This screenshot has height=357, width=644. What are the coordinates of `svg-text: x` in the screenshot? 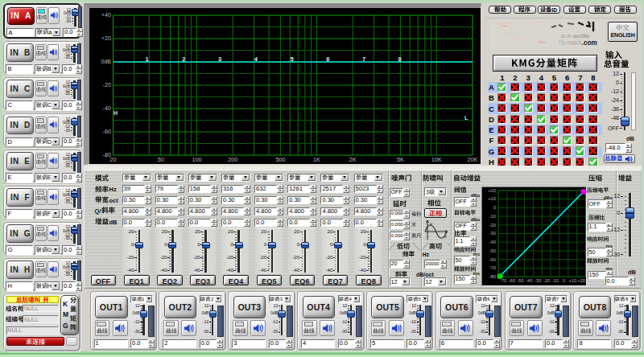 It's located at (446, 236).